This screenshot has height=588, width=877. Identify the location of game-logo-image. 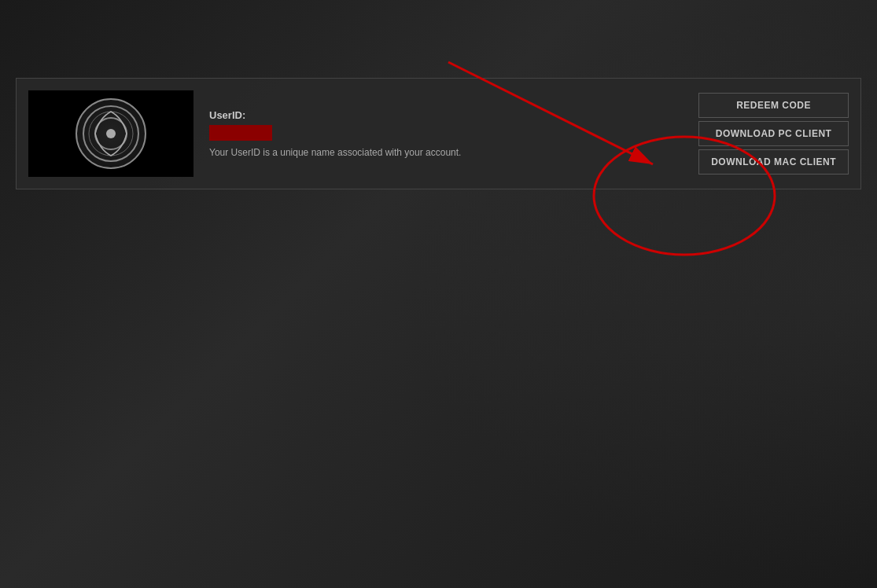
(111, 134).